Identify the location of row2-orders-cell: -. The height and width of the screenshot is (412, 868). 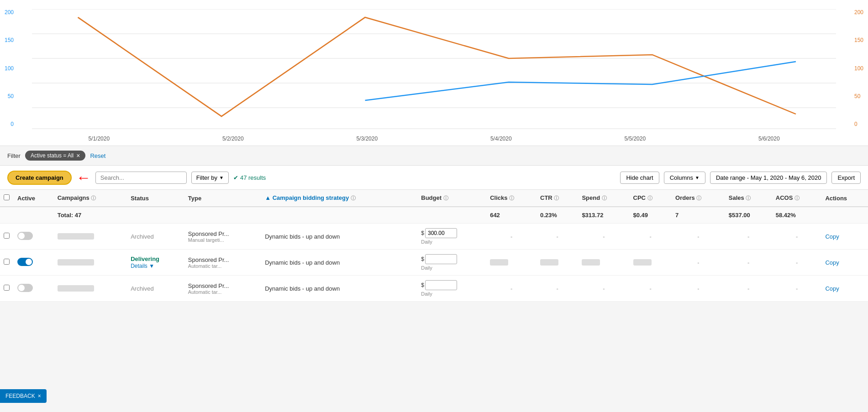
(699, 263).